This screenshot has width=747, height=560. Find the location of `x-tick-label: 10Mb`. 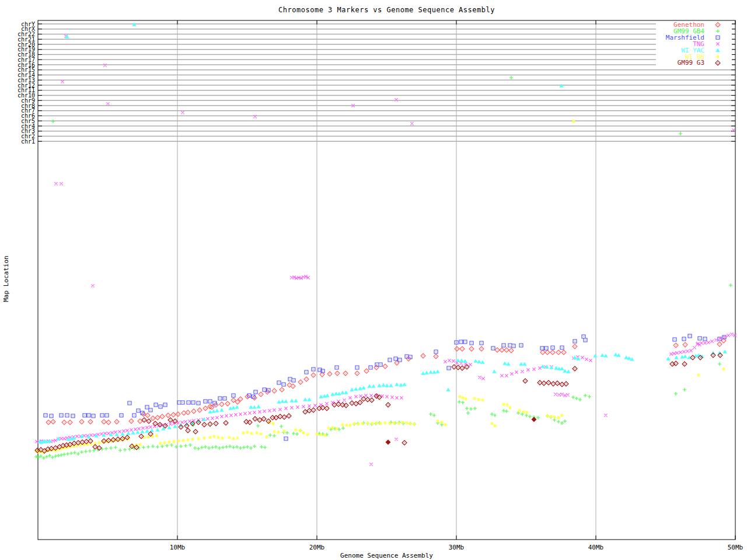

x-tick-label: 10Mb is located at coordinates (177, 547).